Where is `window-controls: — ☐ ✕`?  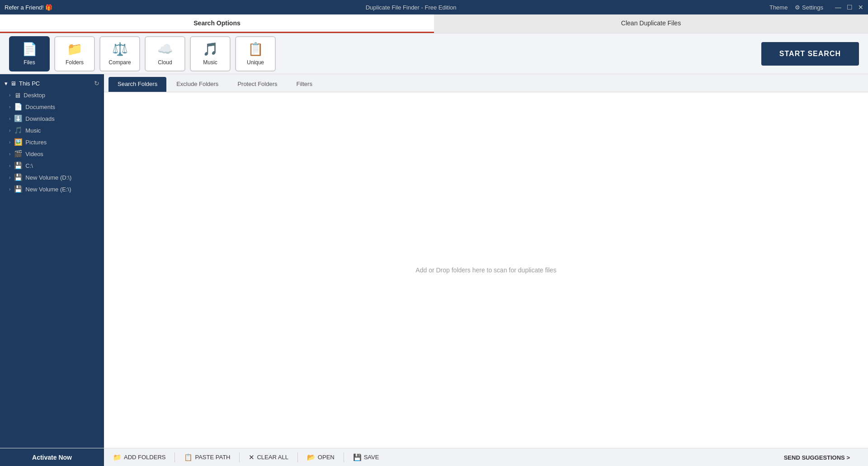 window-controls: — ☐ ✕ is located at coordinates (849, 7).